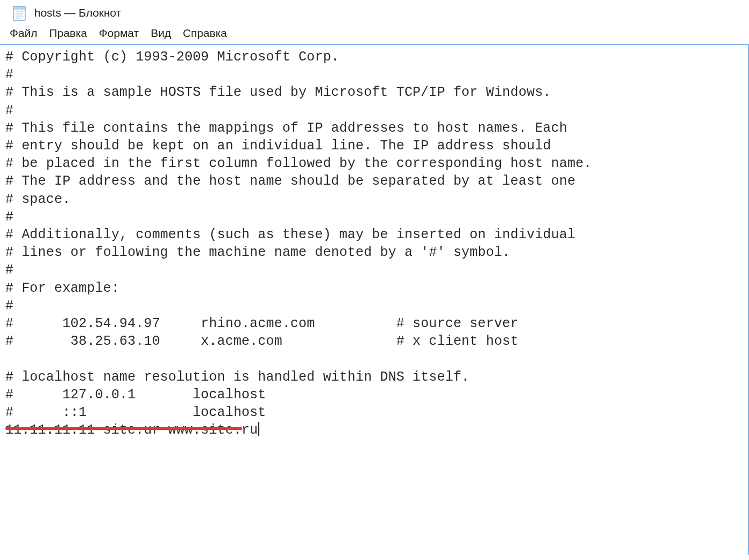 The width and height of the screenshot is (749, 560). I want to click on text-cursor, so click(259, 429).